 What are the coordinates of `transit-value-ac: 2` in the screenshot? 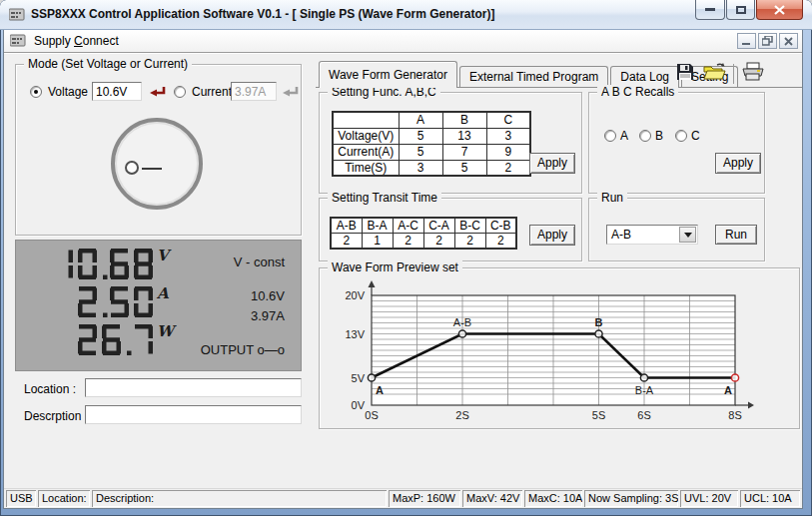 It's located at (407, 242).